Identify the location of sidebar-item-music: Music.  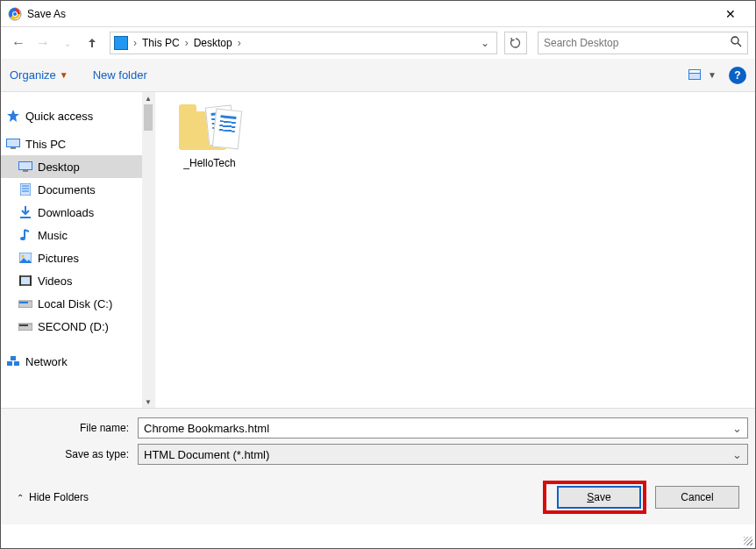
(77, 235).